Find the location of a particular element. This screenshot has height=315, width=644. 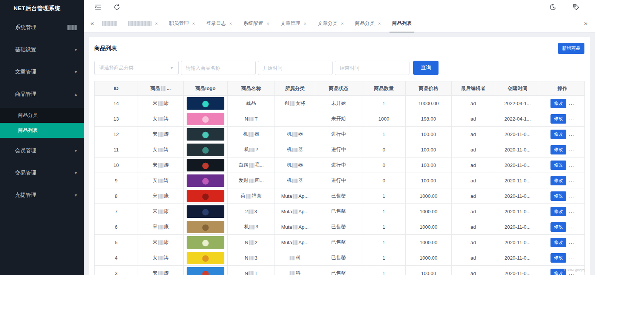

app-title: NET后台管理系统 is located at coordinates (42, 8).